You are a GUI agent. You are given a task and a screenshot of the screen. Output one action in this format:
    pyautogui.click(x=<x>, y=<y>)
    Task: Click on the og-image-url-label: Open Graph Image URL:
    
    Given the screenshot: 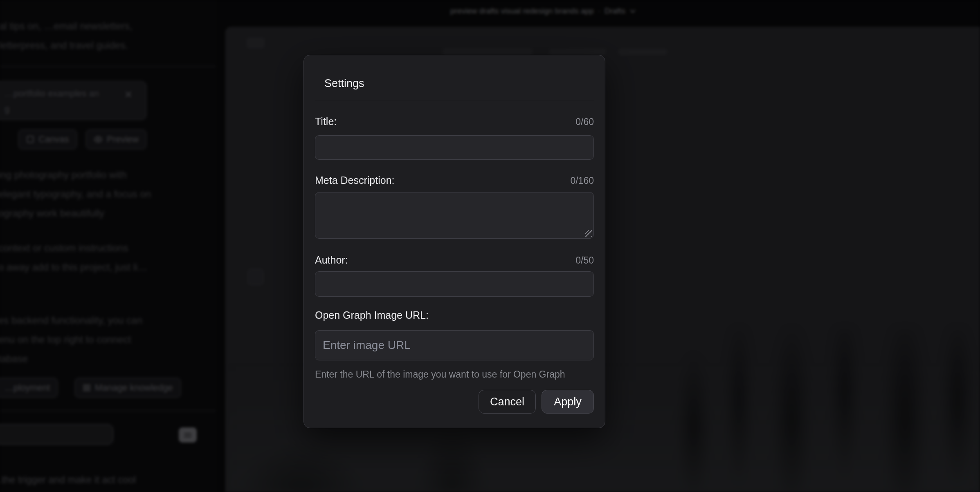 What is the action you would take?
    pyautogui.click(x=372, y=315)
    